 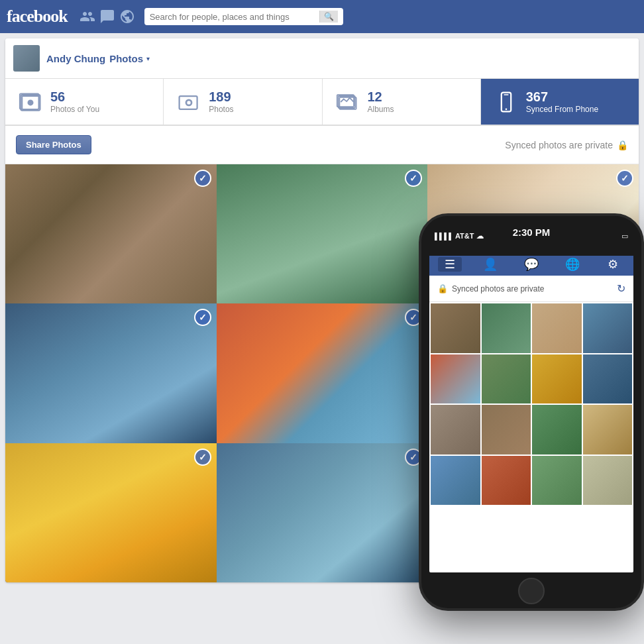 What do you see at coordinates (322, 145) in the screenshot?
I see `photo-section-header: Share Photos Synced photos are private 🔒` at bounding box center [322, 145].